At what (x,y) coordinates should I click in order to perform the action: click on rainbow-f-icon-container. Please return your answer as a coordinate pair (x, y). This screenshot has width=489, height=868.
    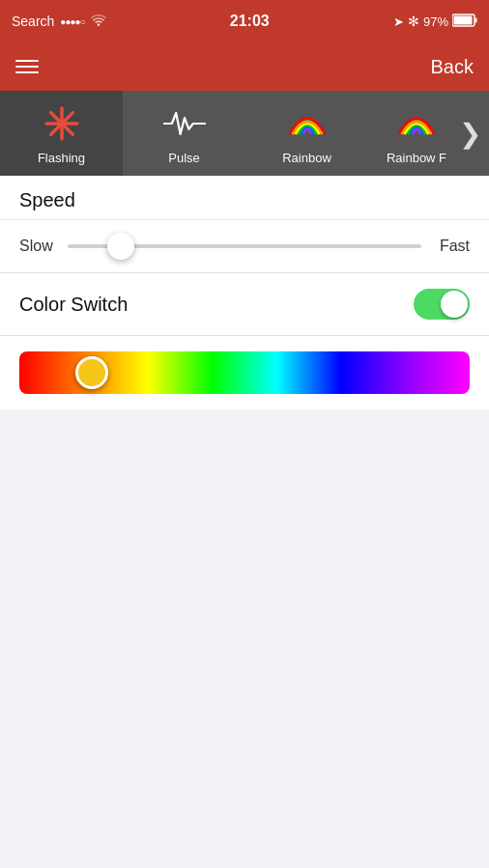
    Looking at the image, I should click on (417, 124).